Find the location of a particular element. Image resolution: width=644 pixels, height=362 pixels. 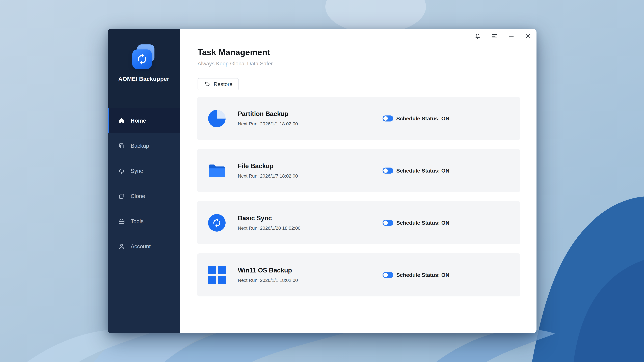

sidebar: AOMEI Backupper Home Backup is located at coordinates (144, 181).